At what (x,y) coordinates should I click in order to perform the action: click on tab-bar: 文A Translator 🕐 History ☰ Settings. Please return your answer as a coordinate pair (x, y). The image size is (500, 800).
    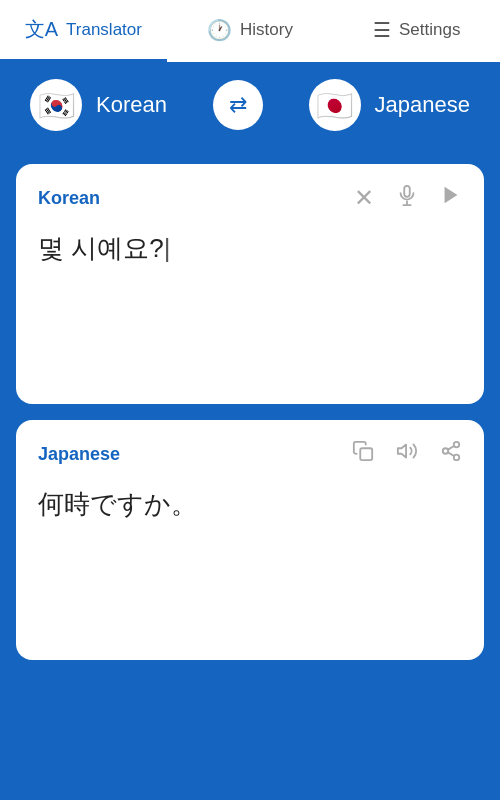
    Looking at the image, I should click on (250, 32).